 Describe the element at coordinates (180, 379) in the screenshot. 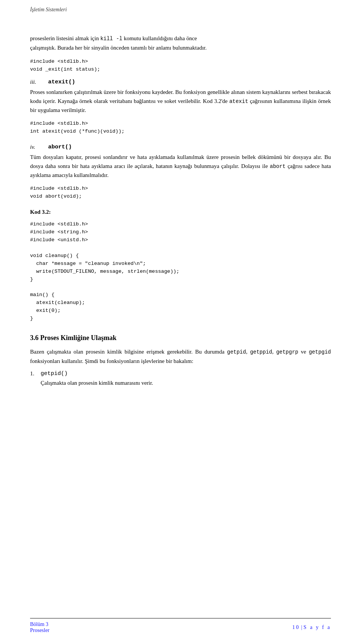

I see `item-1: 1. getpid() Çalışmakta olan prosesin kim…` at that location.